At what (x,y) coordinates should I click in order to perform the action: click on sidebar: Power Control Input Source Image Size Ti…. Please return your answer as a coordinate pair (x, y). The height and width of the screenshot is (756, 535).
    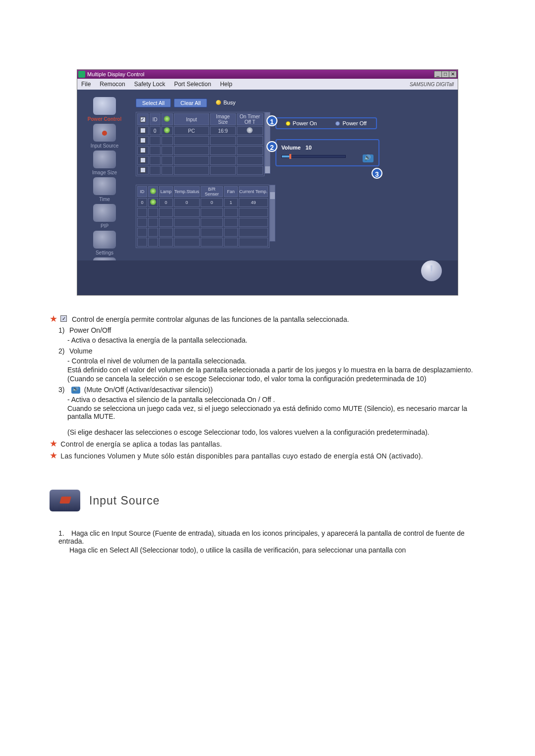
    Looking at the image, I should click on (105, 190).